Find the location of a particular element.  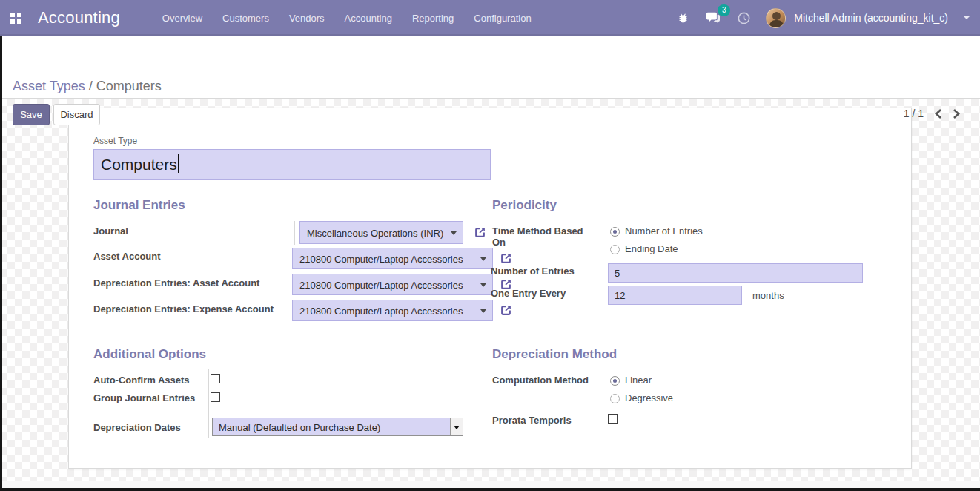

dep-asset-account-label: Depreciation Entries: Asset Account is located at coordinates (176, 283).